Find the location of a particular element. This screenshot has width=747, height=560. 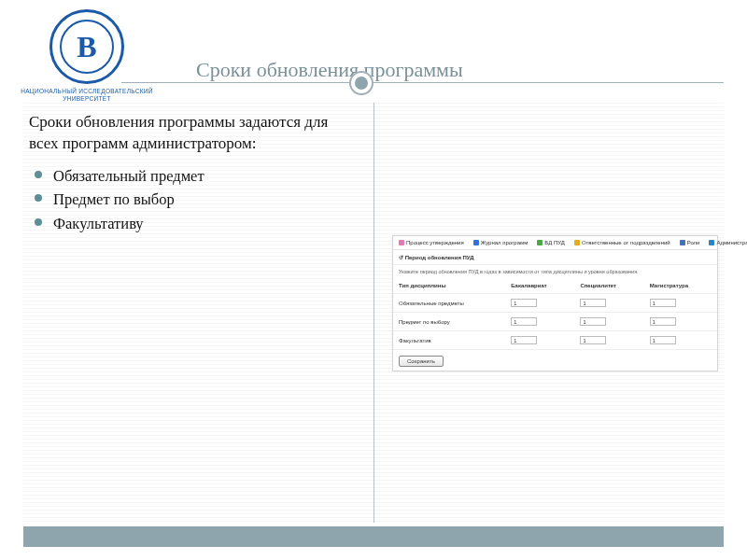

screenshot-hint: Укажите период обновления ПУД в годах в … is located at coordinates (555, 272).